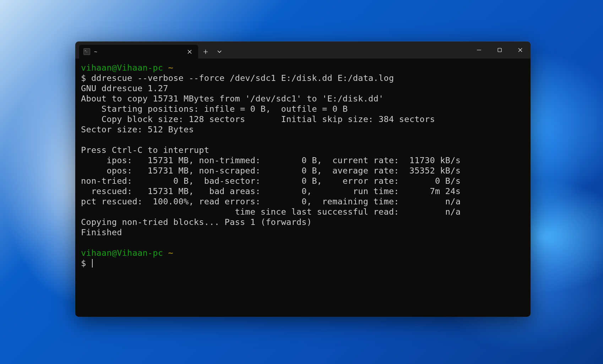 The width and height of the screenshot is (603, 364). What do you see at coordinates (243, 78) in the screenshot?
I see `command-text: ddrescue --verbose --force /dev/sdc1 E:/…` at bounding box center [243, 78].